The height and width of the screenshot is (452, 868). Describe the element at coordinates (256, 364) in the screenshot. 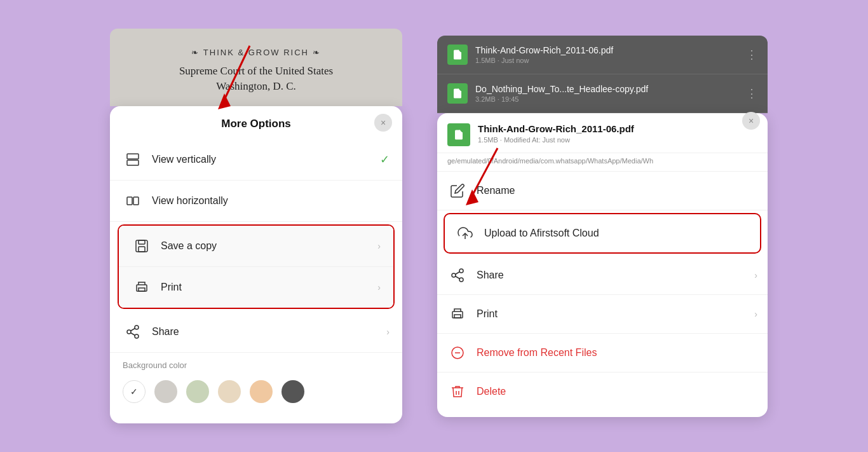

I see `bg-color-section-label: Background color` at that location.